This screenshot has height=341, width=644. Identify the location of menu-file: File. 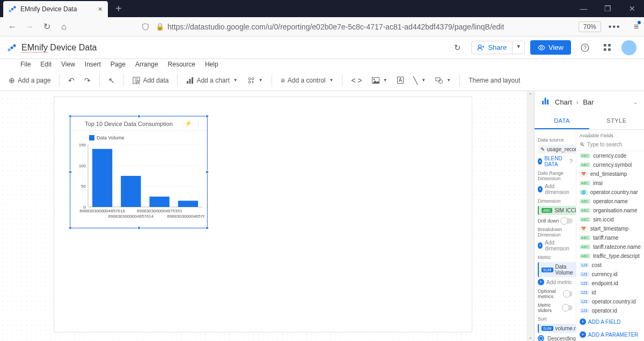
(26, 64).